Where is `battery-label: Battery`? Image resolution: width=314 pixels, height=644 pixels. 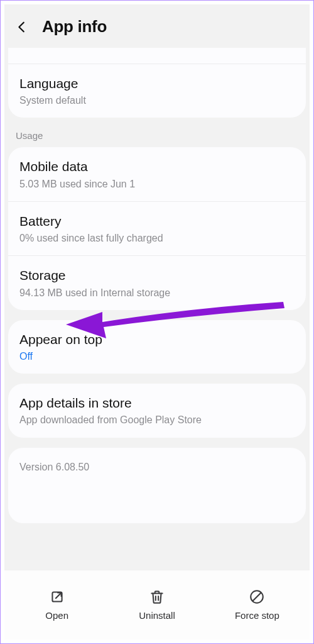
battery-label: Battery is located at coordinates (157, 221).